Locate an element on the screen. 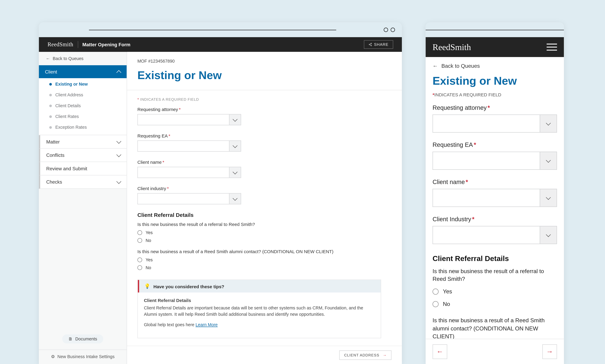  next-button: CLIENT ADDRESS → is located at coordinates (366, 355).